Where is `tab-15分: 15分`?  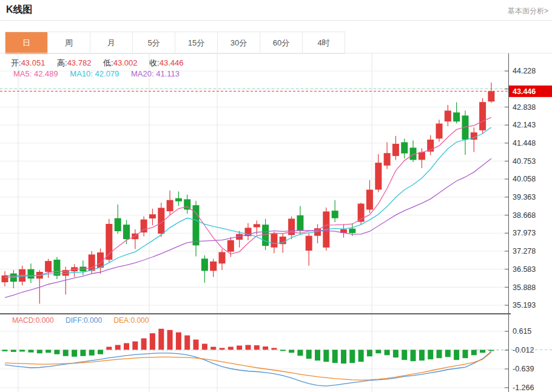 tab-15分: 15分 is located at coordinates (197, 43).